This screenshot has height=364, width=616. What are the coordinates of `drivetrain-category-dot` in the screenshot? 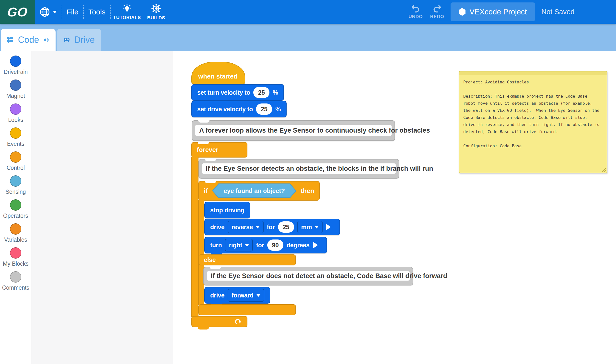 It's located at (16, 61).